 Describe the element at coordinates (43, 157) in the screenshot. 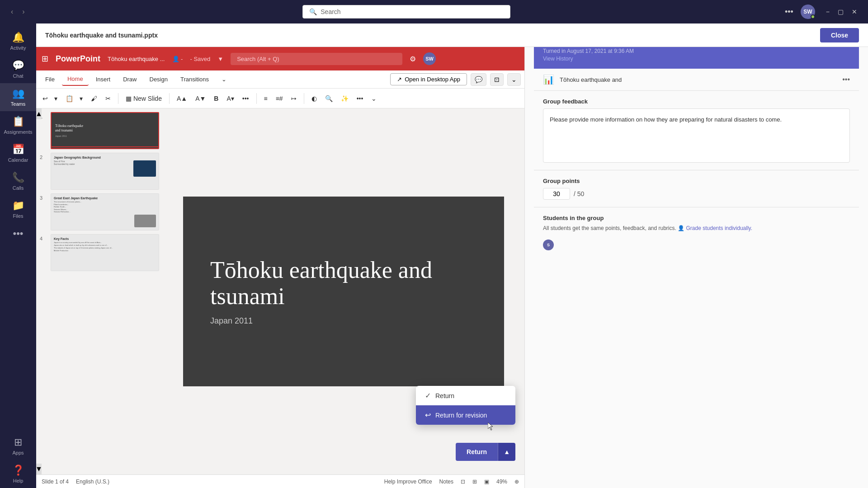

I see `slide-number: 2` at that location.